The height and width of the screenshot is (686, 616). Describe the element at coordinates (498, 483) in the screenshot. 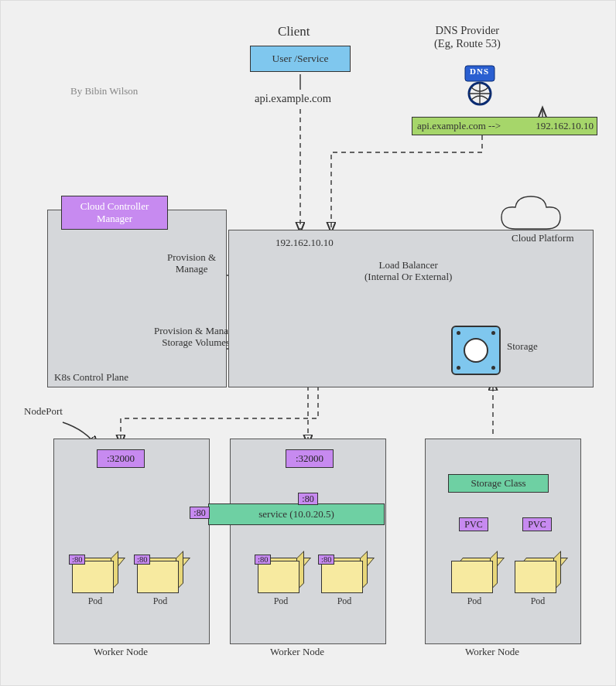

I see `storage-class-box: Storage Class` at that location.